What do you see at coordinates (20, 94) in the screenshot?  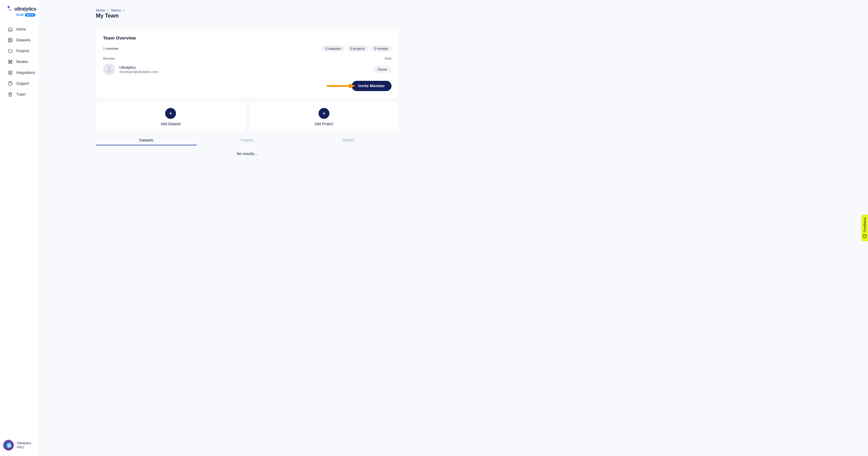 I see `sidebar-item-trash: Trash` at bounding box center [20, 94].